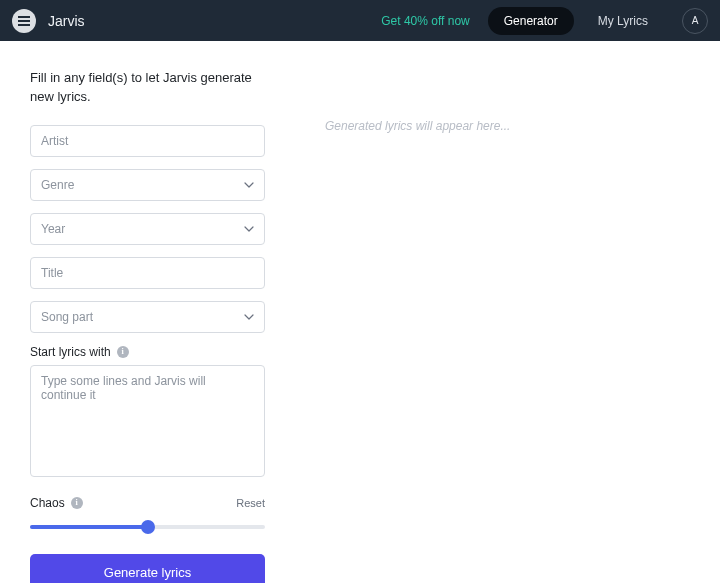  Describe the element at coordinates (531, 21) in the screenshot. I see `nav-generator: Generator` at that location.